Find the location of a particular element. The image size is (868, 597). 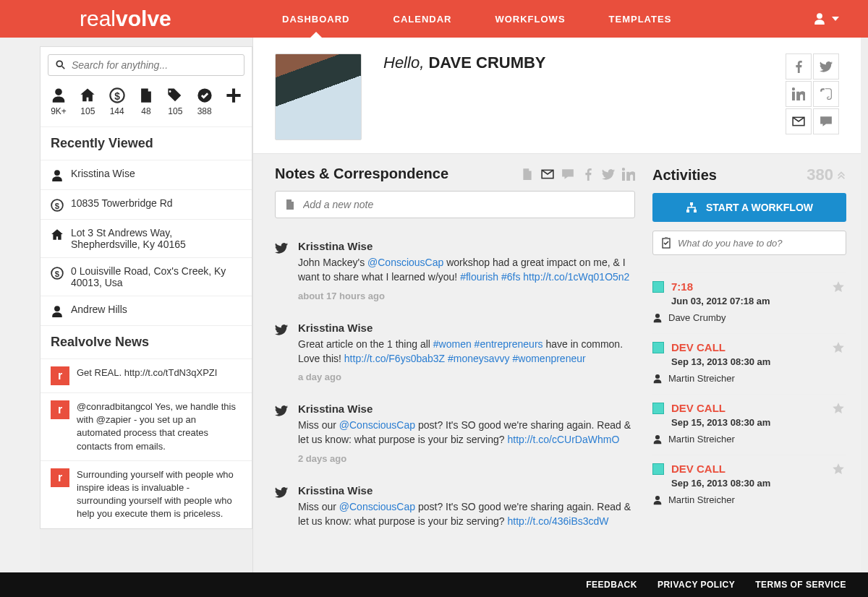

collapse-icon is located at coordinates (841, 175).